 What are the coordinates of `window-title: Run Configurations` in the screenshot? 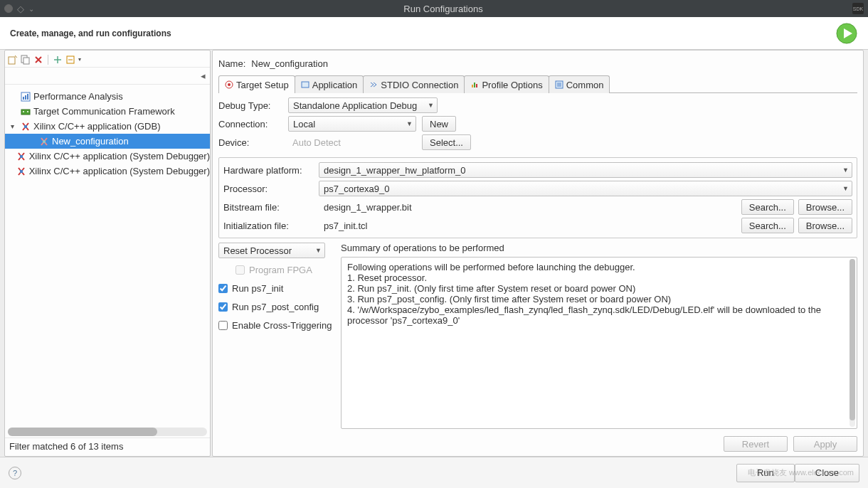 It's located at (443, 9).